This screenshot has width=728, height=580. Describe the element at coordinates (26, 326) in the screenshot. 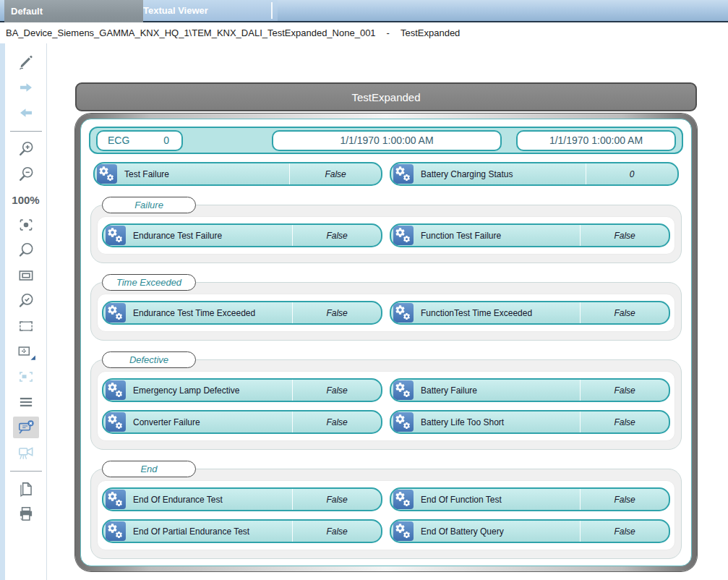

I see `marquee-select-button` at that location.